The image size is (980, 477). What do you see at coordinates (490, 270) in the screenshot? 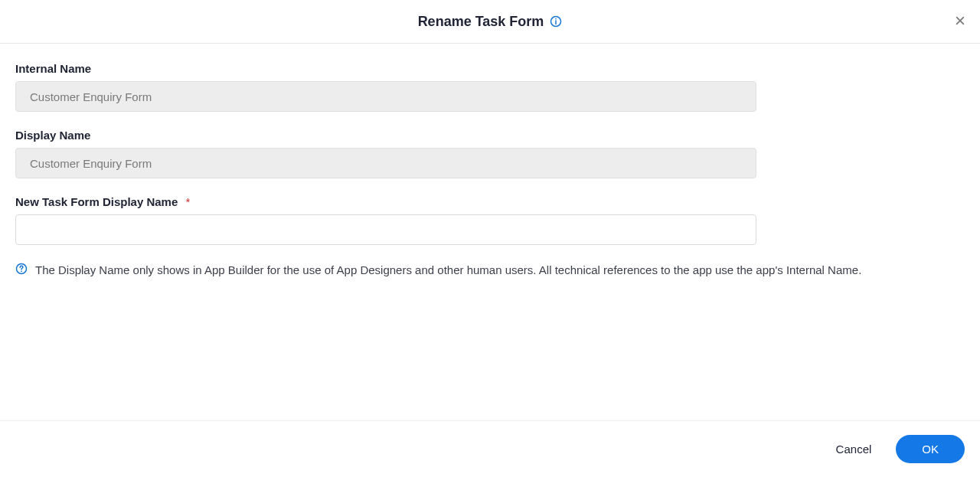
I see `help-row: The Display Name only shows in App Build…` at bounding box center [490, 270].